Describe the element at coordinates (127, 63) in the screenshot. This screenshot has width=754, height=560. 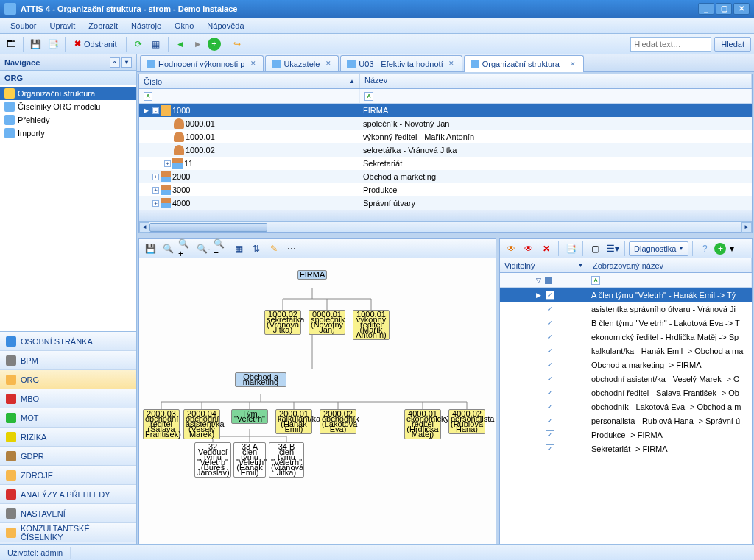
I see `nav-menu-button: ▾` at that location.